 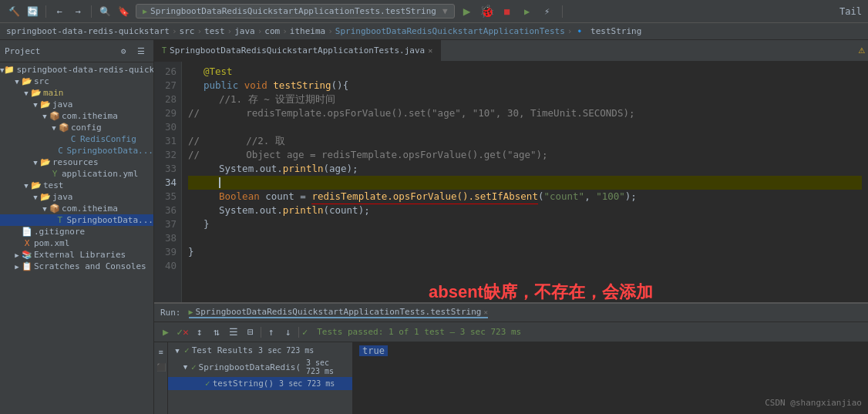 What do you see at coordinates (77, 116) in the screenshot?
I see `tree-comitheima: ▼ 📦 com.itheima` at bounding box center [77, 116].